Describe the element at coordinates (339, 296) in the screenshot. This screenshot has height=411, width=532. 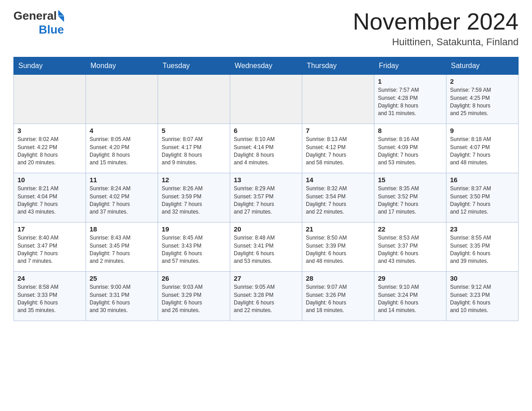
I see `calendar-cell: 28Sunrise: 9:07 AM Sunset: 3:26 PM Dayli…` at that location.